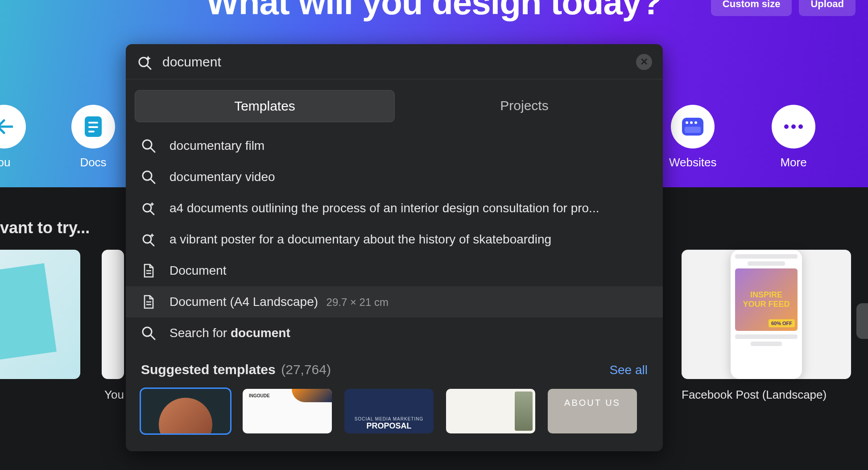  Describe the element at coordinates (693, 162) in the screenshot. I see `category-label: Websites` at that location.